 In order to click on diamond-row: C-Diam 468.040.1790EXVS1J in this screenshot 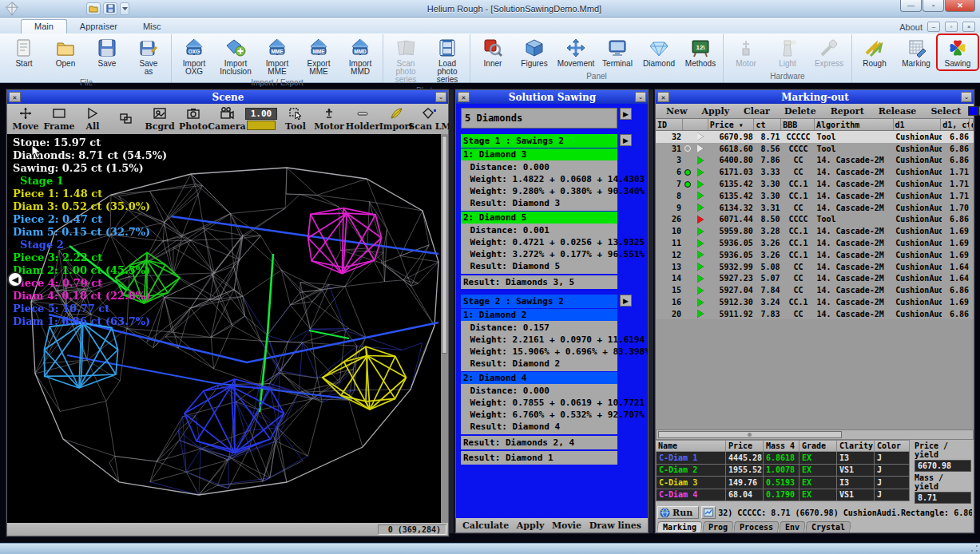, I will do `click(783, 495)`.